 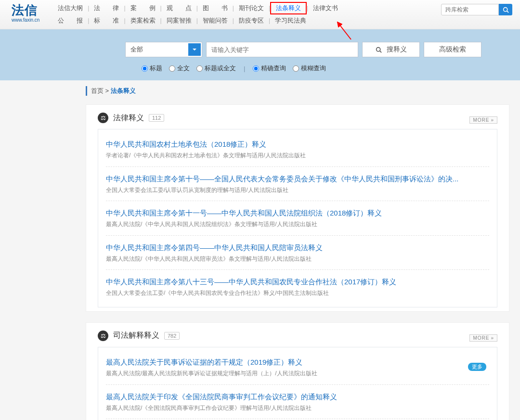 I want to click on top-search, so click(x=477, y=10).